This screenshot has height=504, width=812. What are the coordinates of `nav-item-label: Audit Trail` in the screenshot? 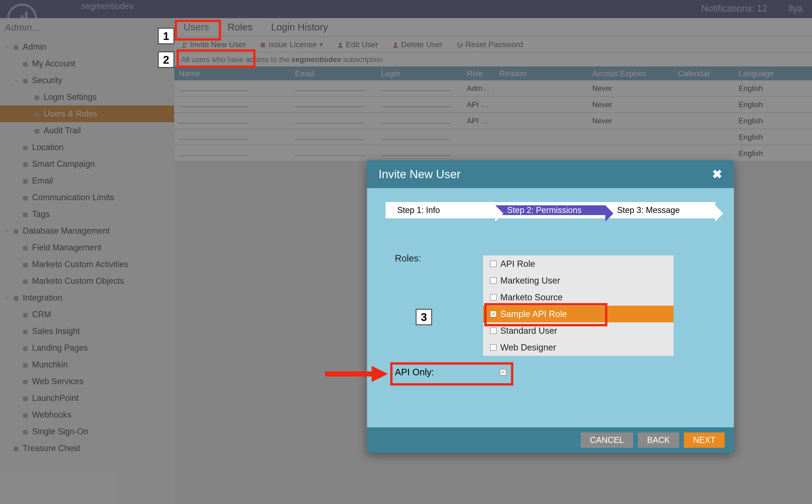 It's located at (62, 131).